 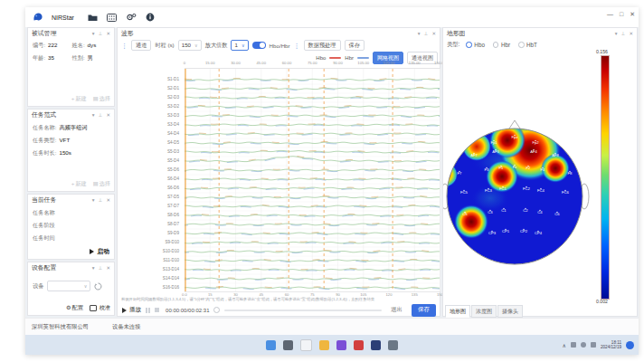 I want to click on channel-label: S3-D4, so click(x=174, y=125).